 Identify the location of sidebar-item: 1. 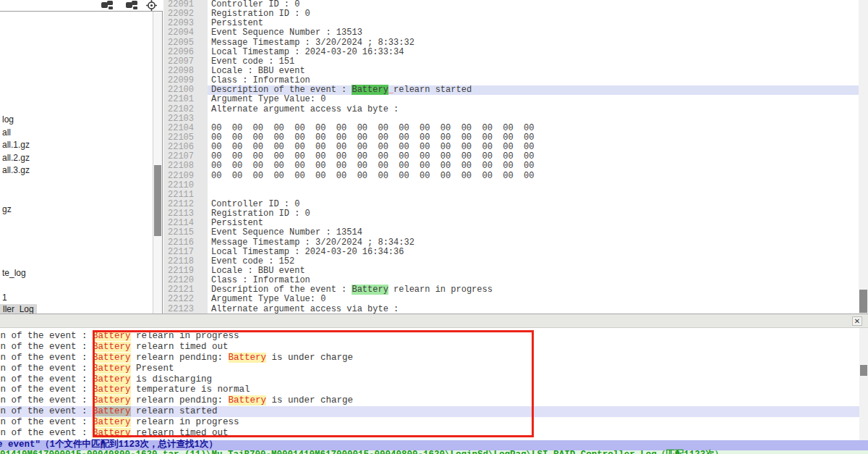
(4, 298).